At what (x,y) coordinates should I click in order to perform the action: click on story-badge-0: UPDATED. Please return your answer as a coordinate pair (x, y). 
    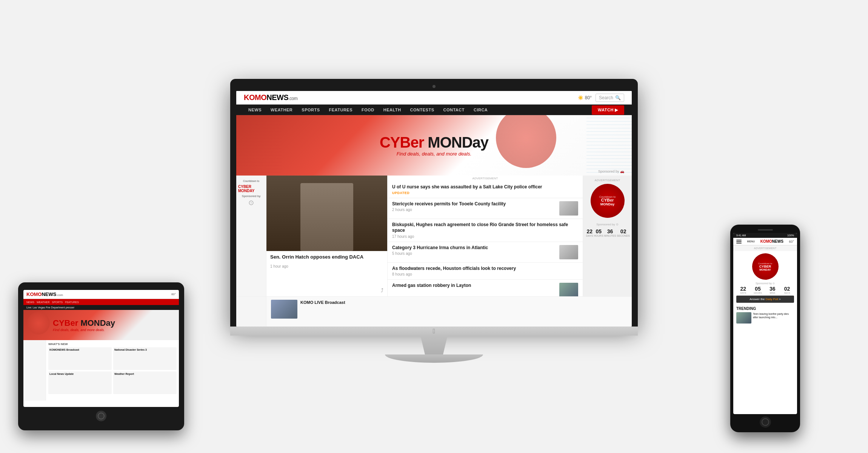
    Looking at the image, I should click on (485, 193).